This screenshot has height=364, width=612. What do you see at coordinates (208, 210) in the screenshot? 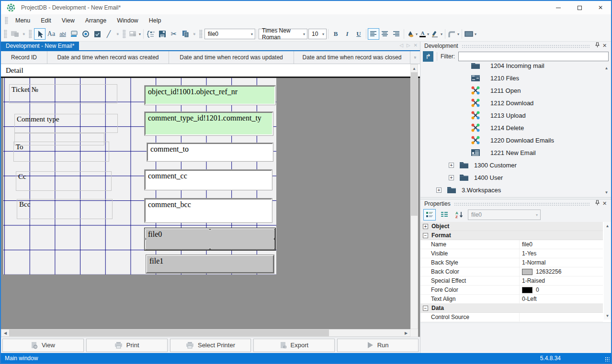
I see `field-comment-bcc: comment_bcc` at bounding box center [208, 210].